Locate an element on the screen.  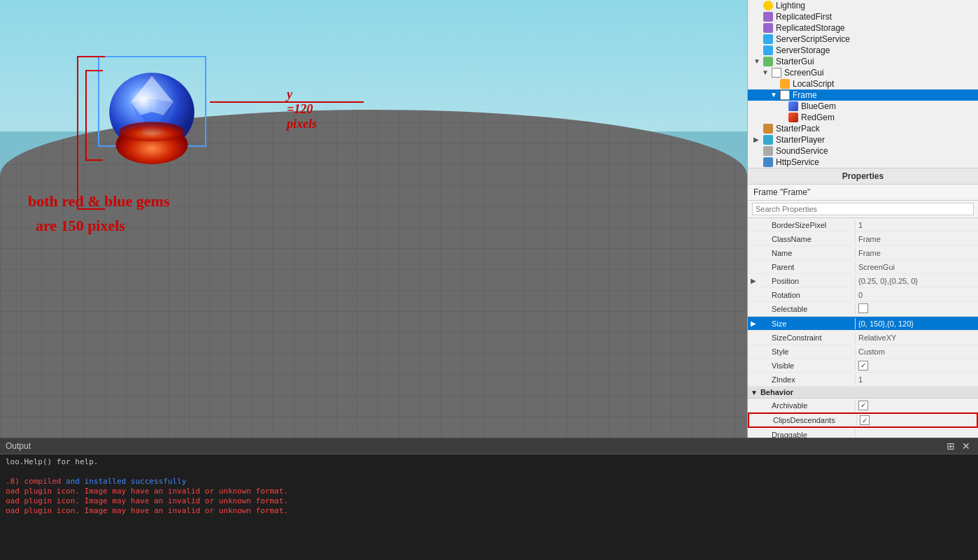
explorer-item-local-script: LocalScript is located at coordinates (863, 84).